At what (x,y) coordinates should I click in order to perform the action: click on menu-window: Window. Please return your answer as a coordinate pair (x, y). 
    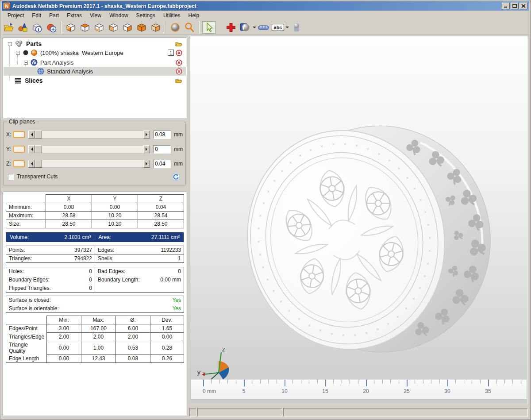
    Looking at the image, I should click on (119, 15).